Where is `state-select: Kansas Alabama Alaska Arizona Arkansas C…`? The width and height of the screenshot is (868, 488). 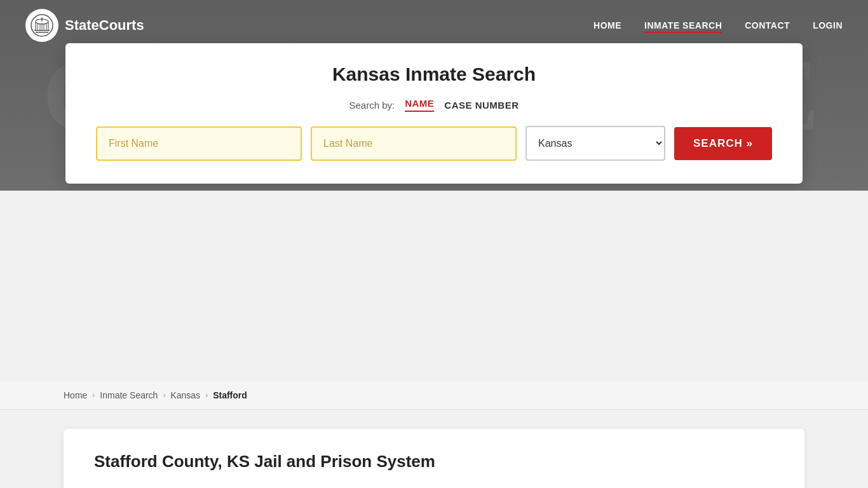
state-select: Kansas Alabama Alaska Arizona Arkansas C… is located at coordinates (595, 144).